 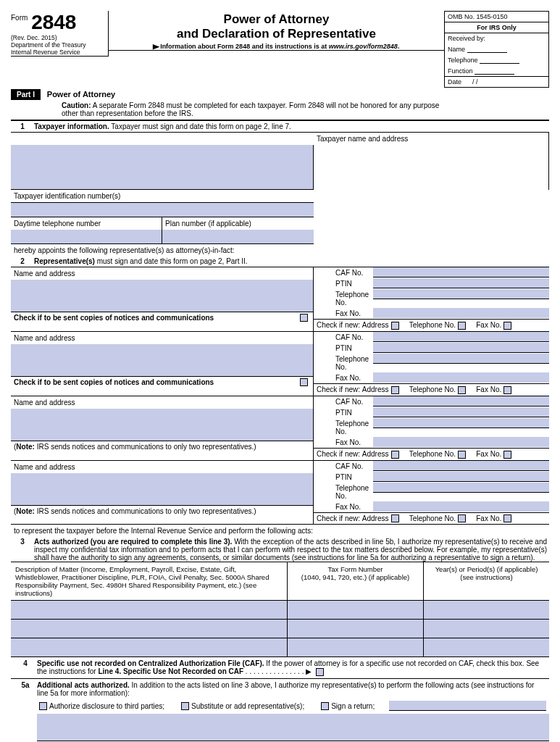 I want to click on l5a-sign-input, so click(x=468, y=706).